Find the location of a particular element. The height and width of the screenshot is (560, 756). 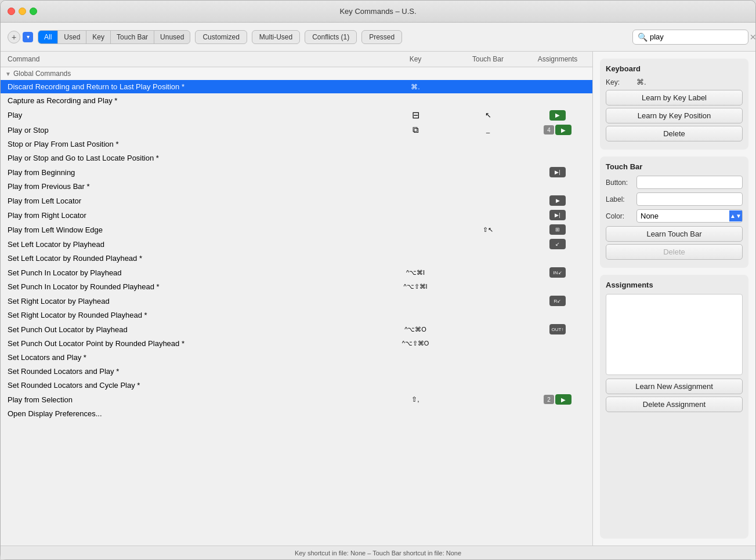

touchbar-icon: ▶ is located at coordinates (558, 201).